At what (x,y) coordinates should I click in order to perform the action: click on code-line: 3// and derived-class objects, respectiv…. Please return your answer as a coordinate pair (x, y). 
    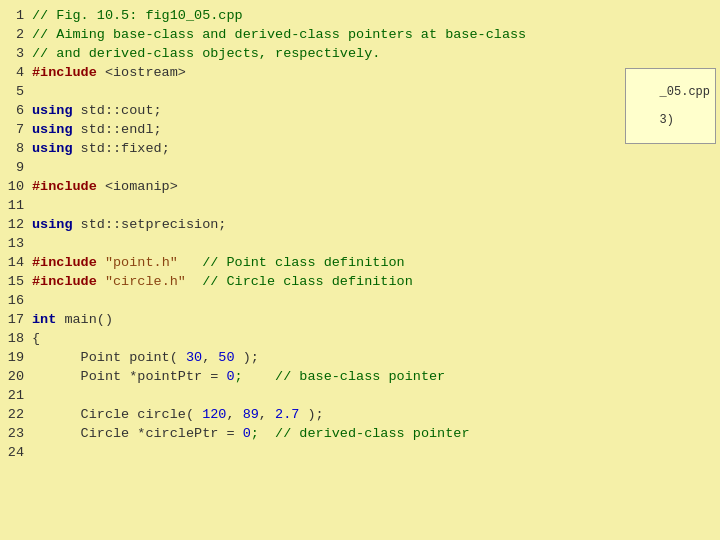
    Looking at the image, I should click on (360, 54).